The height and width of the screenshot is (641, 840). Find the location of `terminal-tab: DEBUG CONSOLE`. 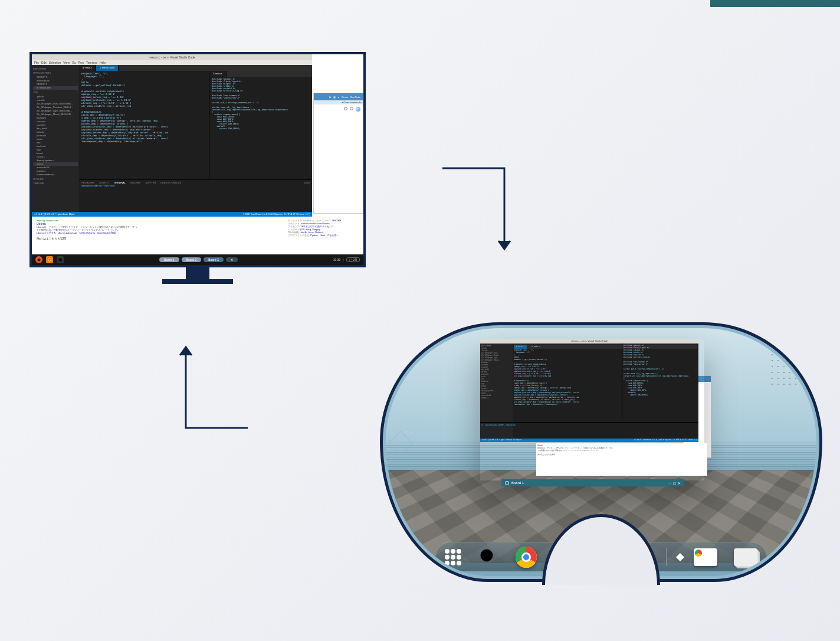

terminal-tab: DEBUG CONSOLE is located at coordinates (171, 183).